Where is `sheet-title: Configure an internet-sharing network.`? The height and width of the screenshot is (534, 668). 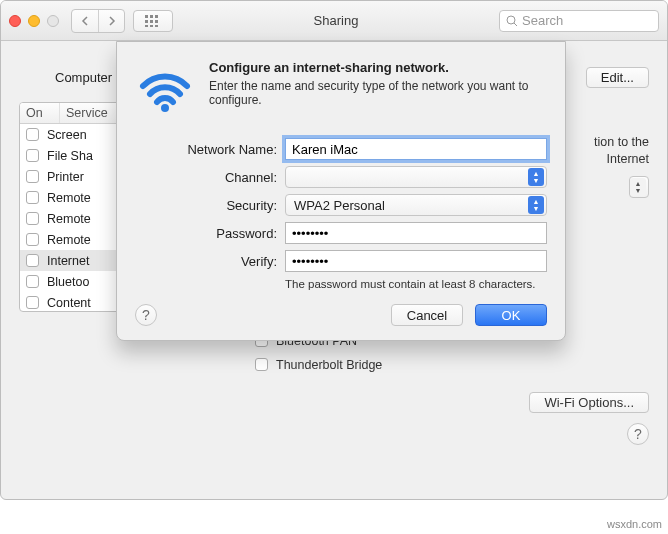
sheet-title: Configure an internet-sharing network. is located at coordinates (378, 68).